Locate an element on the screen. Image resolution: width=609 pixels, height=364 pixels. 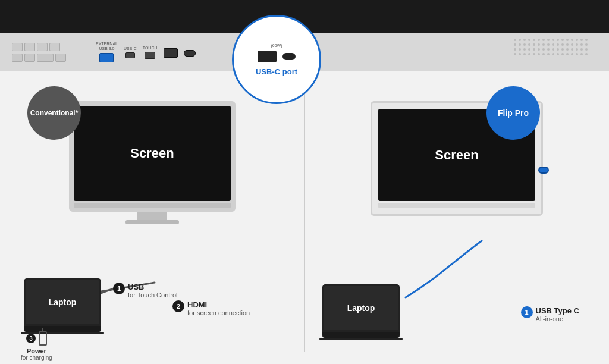
usbc-65w-label: (65W) is located at coordinates (276, 45).